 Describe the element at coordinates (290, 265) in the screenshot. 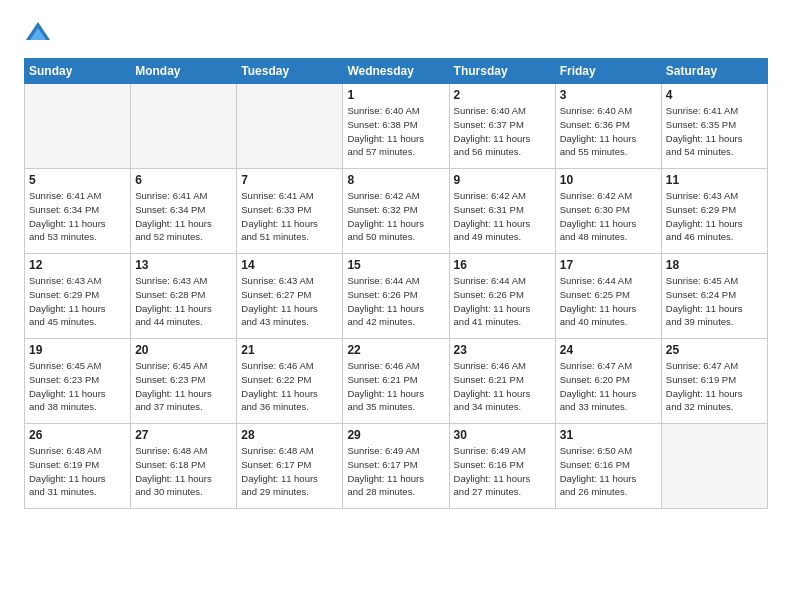

I see `day-number: 14` at that location.